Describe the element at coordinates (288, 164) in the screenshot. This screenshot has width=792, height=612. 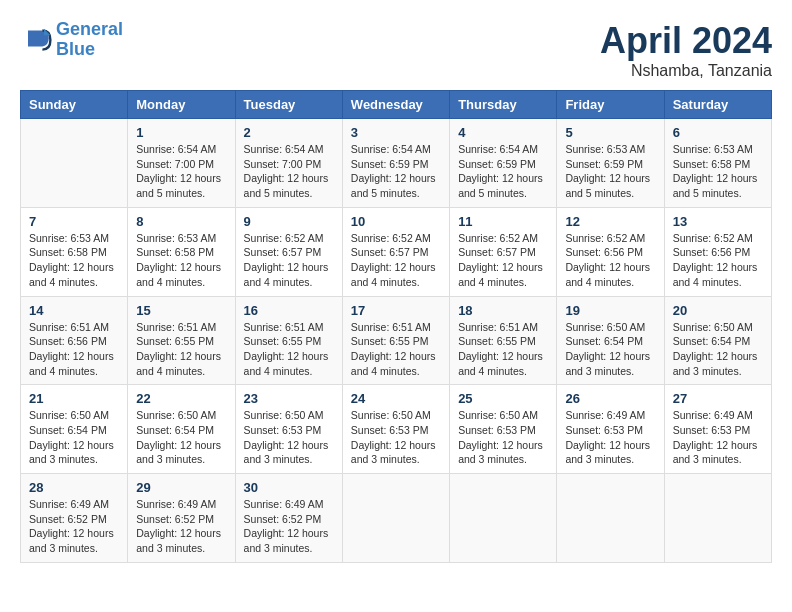
I see `calendar-cell: 2Sunrise: 6:54 AM Sunset: 7:00 PM Daylig…` at that location.